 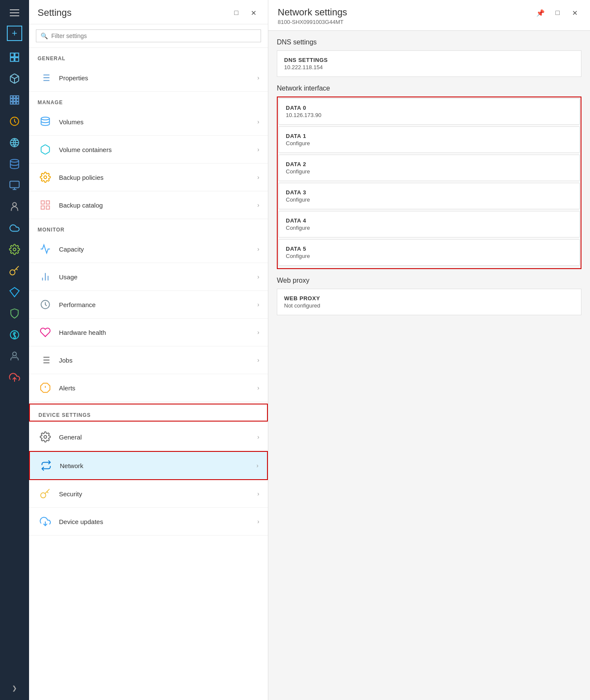 What do you see at coordinates (15, 350) in the screenshot?
I see `nav-bar: +` at bounding box center [15, 350].